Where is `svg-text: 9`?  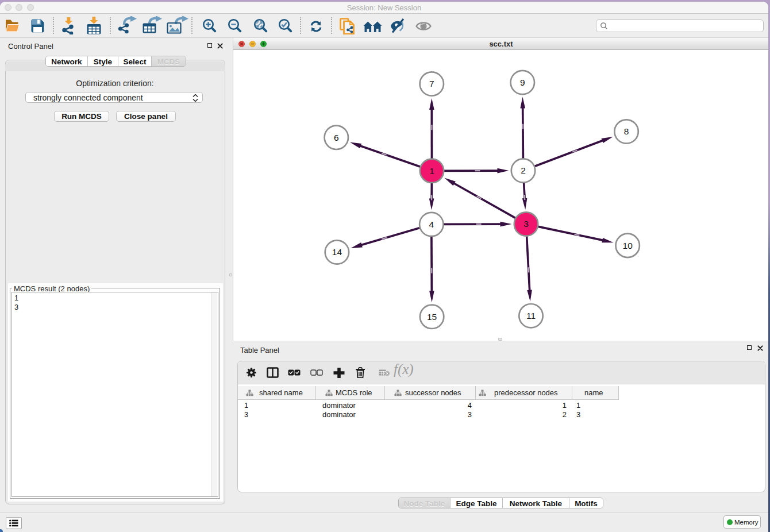 svg-text: 9 is located at coordinates (523, 83).